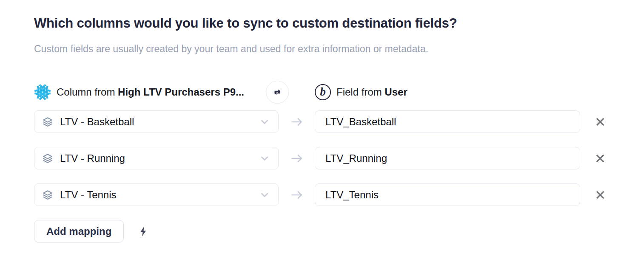 The height and width of the screenshot is (265, 644). Describe the element at coordinates (339, 195) in the screenshot. I see `mapping-row: LTV - Tennis` at that location.